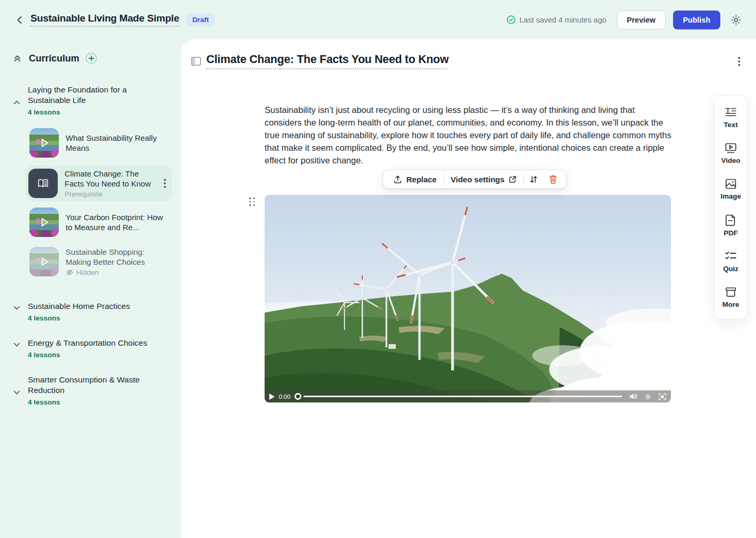  What do you see at coordinates (731, 153) in the screenshot?
I see `add-video-block-button: Video` at bounding box center [731, 153].